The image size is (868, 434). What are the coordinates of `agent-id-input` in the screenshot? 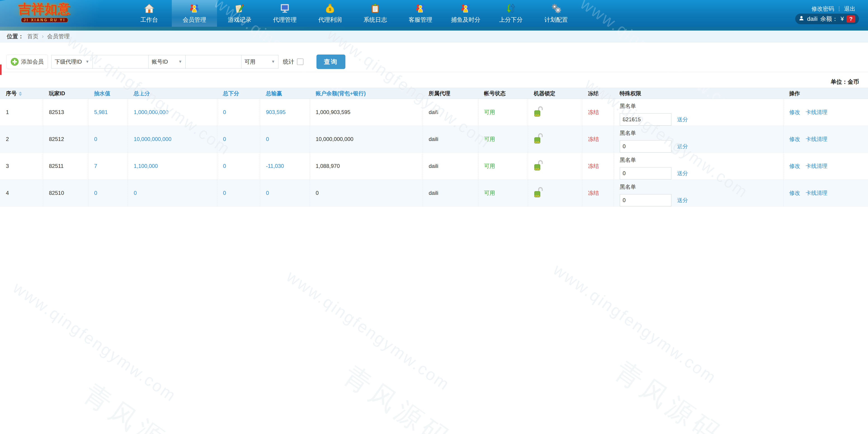 It's located at (121, 62).